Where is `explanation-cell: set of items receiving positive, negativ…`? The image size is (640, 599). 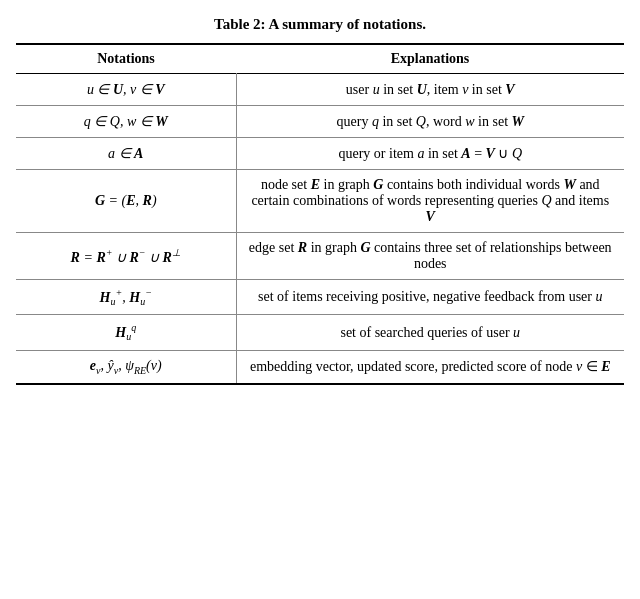 explanation-cell: set of items receiving positive, negativ… is located at coordinates (430, 298).